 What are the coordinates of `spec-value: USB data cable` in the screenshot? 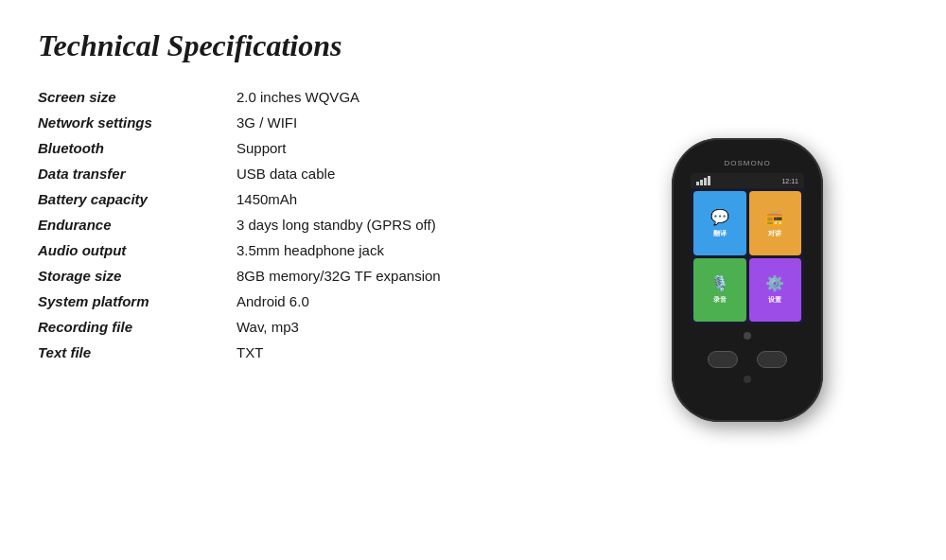 It's located at (281, 174).